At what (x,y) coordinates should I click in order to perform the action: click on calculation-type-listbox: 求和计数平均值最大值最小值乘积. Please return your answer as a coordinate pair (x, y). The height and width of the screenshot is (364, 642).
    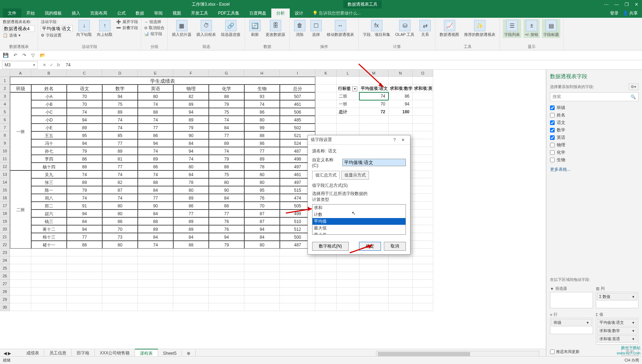
    Looking at the image, I should click on (359, 219).